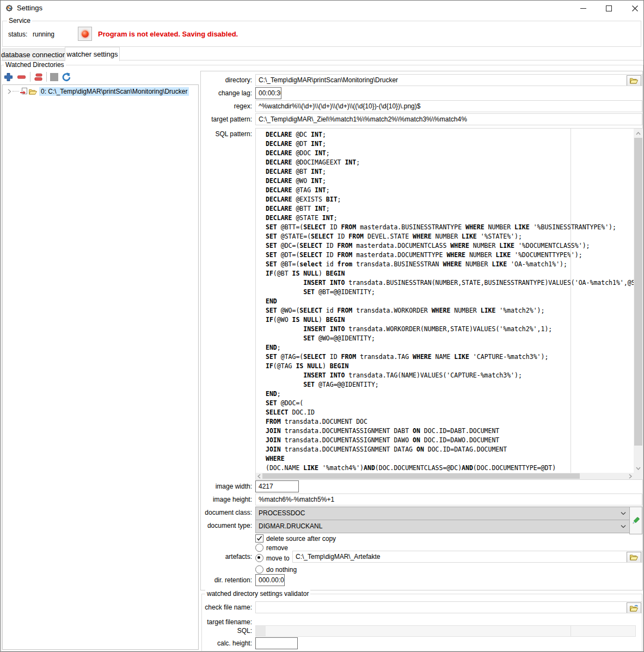  What do you see at coordinates (278, 558) in the screenshot?
I see `move-to-label: move to` at bounding box center [278, 558].